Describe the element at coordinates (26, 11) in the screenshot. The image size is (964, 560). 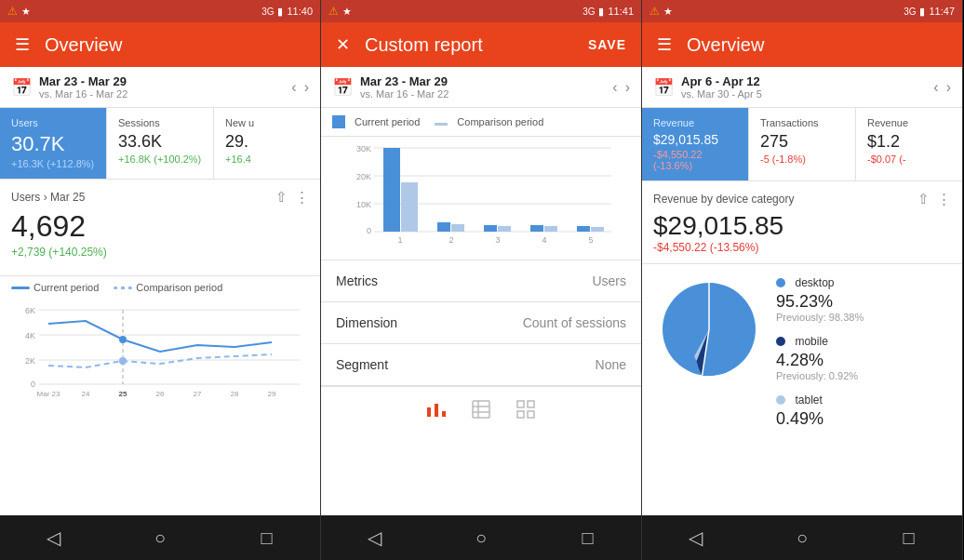
I see `star-icon-1: ★` at that location.